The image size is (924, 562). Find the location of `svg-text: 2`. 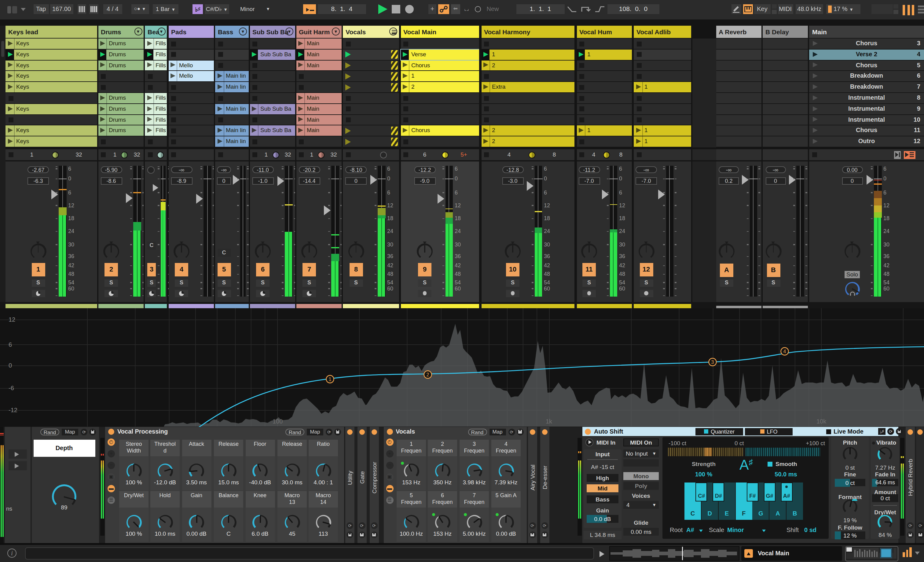

svg-text: 2 is located at coordinates (428, 375).